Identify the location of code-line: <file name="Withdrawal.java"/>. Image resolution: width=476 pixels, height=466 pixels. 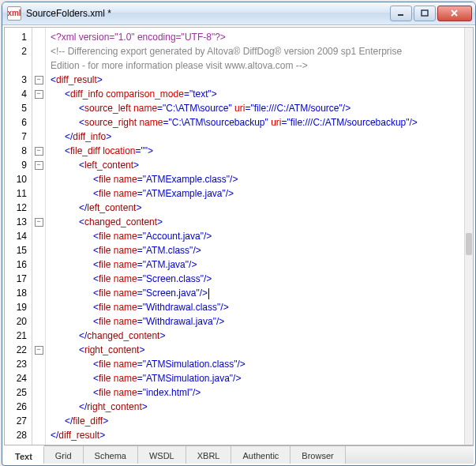
(255, 321).